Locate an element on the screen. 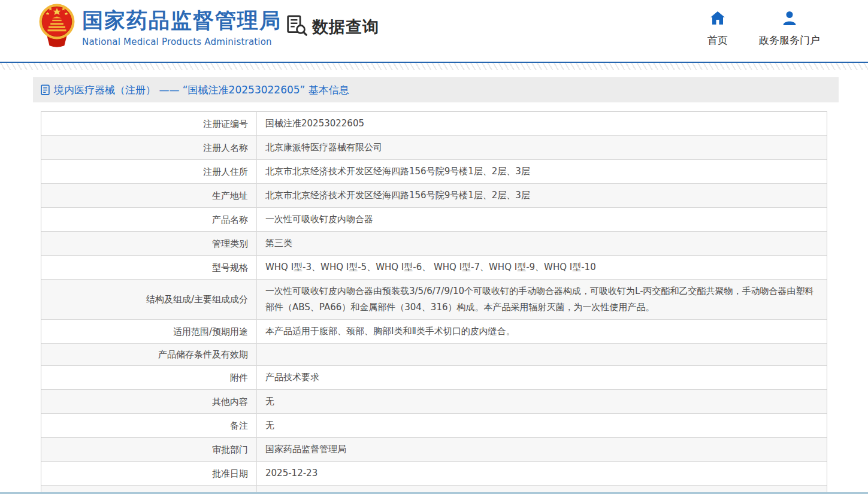  user-icon is located at coordinates (790, 19).